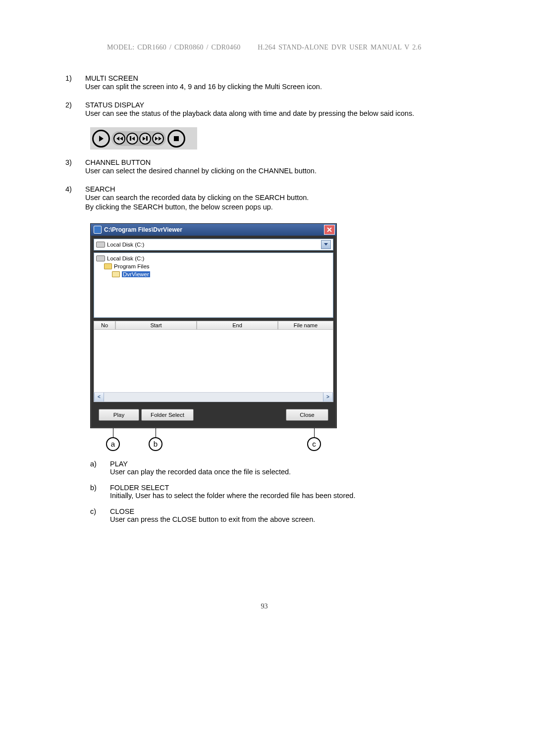  Describe the element at coordinates (119, 139) in the screenshot. I see `rewind-icon` at that location.